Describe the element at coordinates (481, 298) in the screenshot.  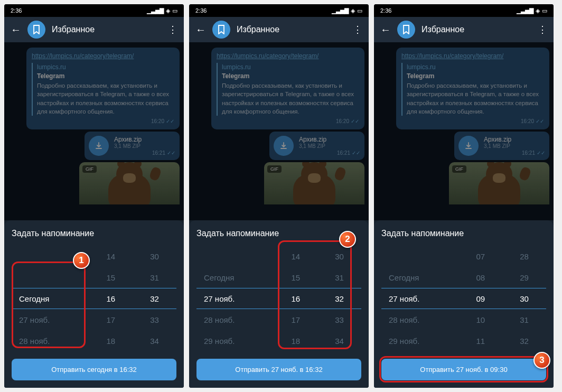
I see `picker-item-selected: 09` at that location.